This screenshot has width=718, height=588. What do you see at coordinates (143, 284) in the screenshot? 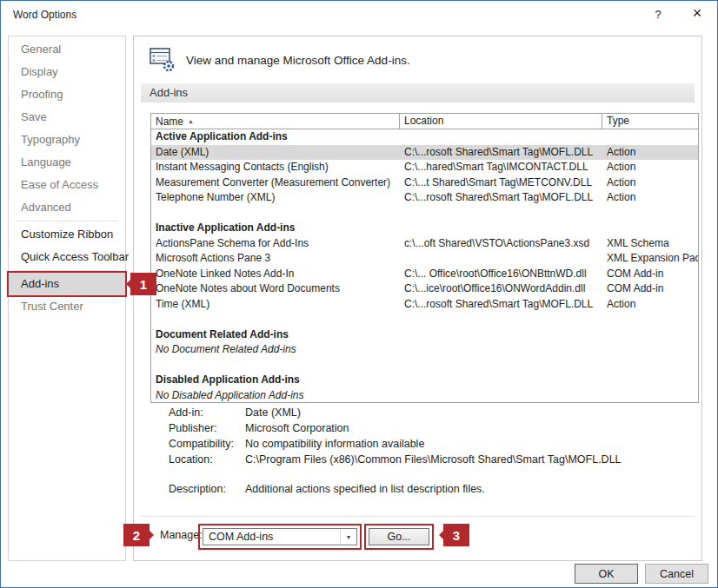
I see `annotation-badge-1: 1` at bounding box center [143, 284].